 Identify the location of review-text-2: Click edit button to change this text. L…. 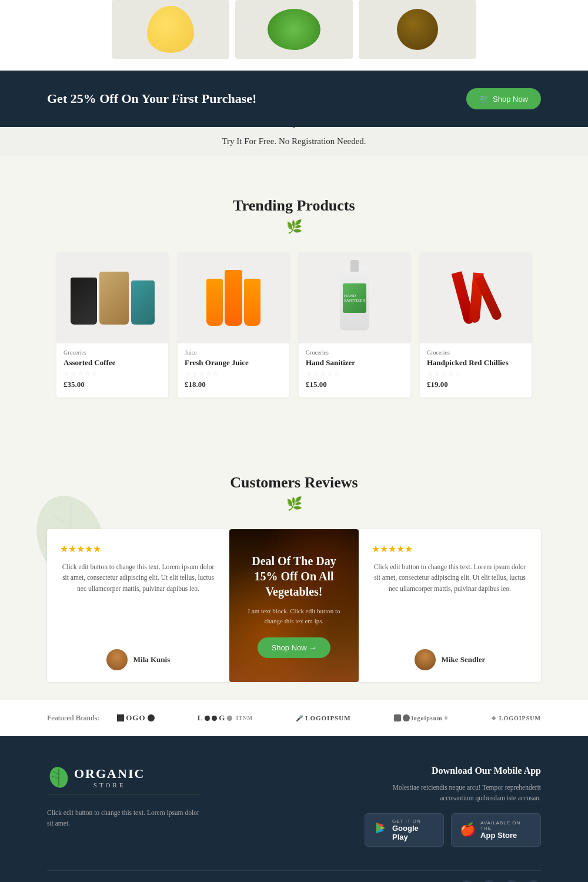
(450, 601).